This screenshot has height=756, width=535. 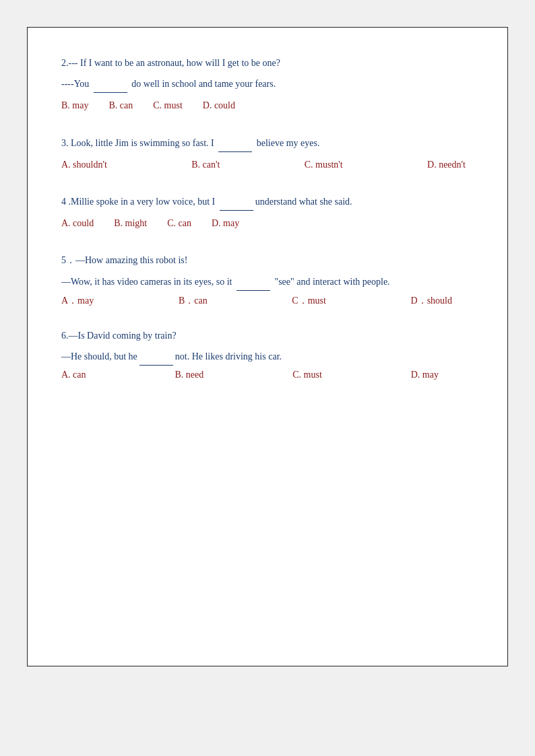 What do you see at coordinates (219, 105) in the screenshot?
I see `q2-option-d-could: D. could` at bounding box center [219, 105].